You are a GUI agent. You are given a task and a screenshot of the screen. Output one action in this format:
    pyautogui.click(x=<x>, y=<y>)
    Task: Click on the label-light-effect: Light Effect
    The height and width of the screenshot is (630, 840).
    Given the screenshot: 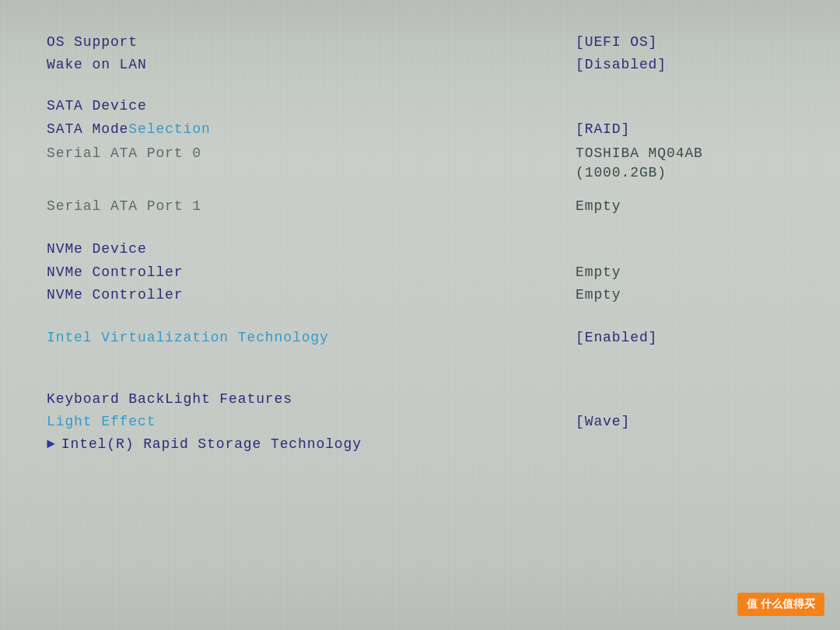 What is the action you would take?
    pyautogui.click(x=101, y=422)
    